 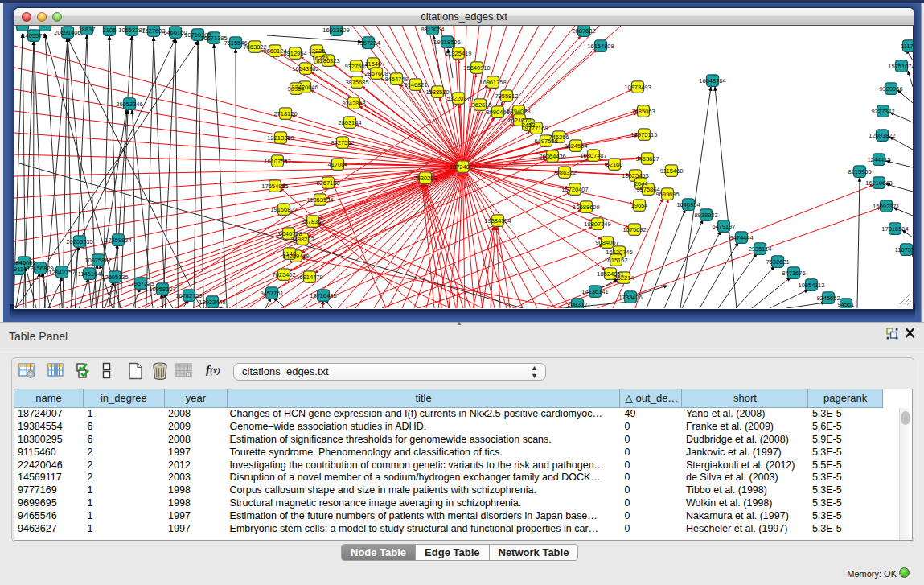 What do you see at coordinates (275, 187) in the screenshot?
I see `svg-text: 17654985` at bounding box center [275, 187].